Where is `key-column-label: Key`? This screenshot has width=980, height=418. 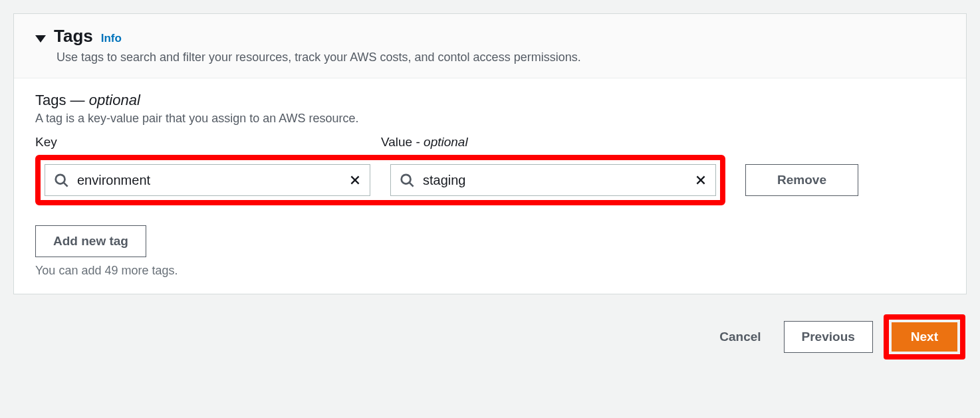
key-column-label: Key is located at coordinates (198, 142).